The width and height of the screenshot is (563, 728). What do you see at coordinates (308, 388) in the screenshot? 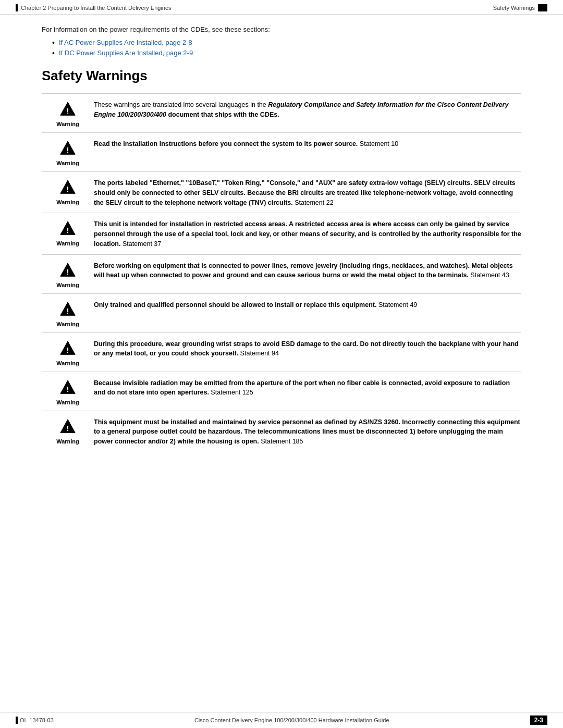
I see `warning-text-content: Because invisible radiation may be emitt…` at bounding box center [308, 388].